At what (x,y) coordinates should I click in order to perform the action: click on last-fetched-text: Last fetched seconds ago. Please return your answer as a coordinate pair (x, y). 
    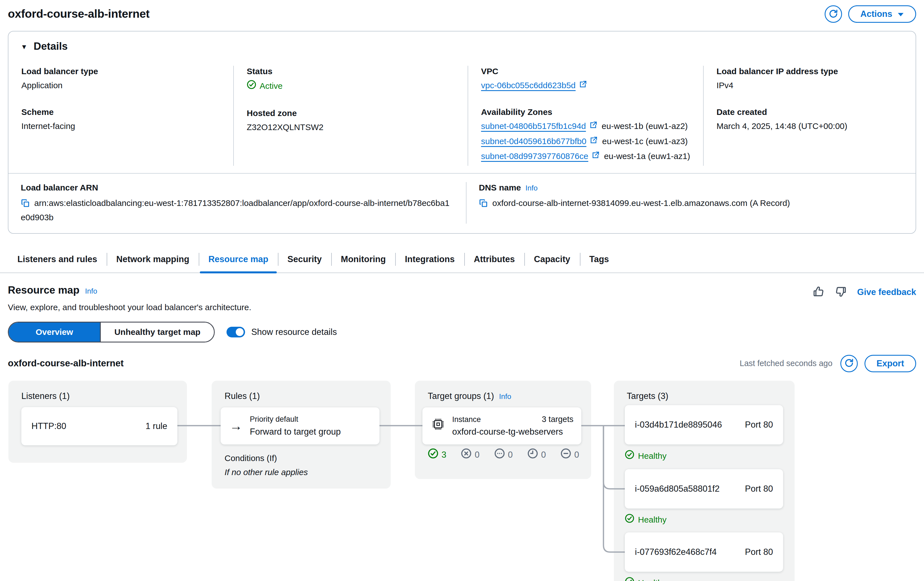
    Looking at the image, I should click on (786, 363).